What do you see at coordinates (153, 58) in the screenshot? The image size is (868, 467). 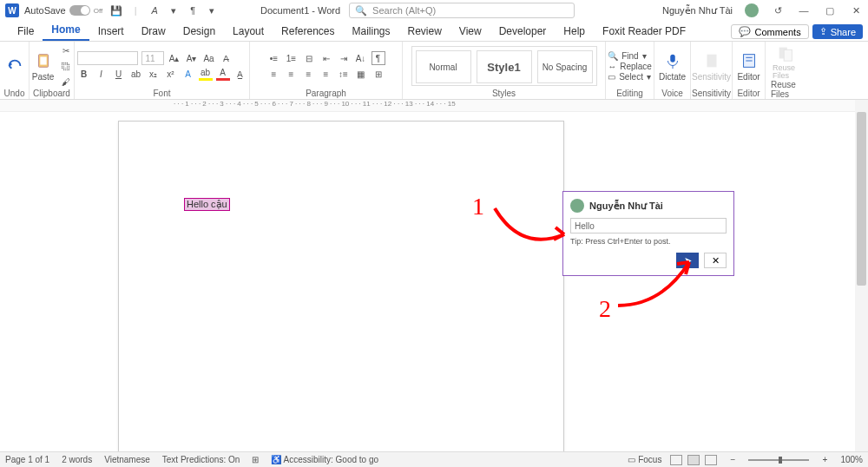 I see `font-size-input: 11` at bounding box center [153, 58].